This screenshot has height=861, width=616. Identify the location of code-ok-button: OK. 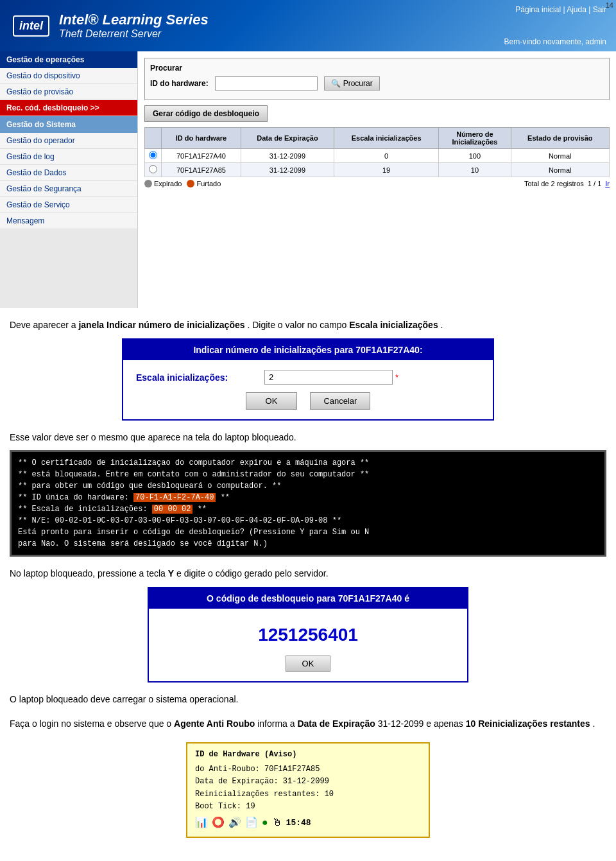
(308, 664).